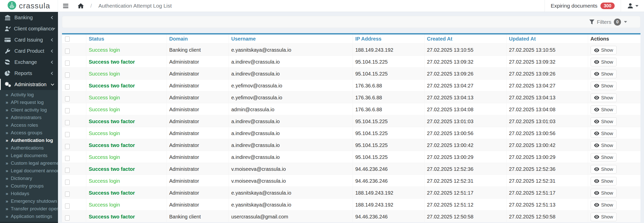 Image resolution: width=644 pixels, height=223 pixels. Describe the element at coordinates (583, 6) in the screenshot. I see `expiring-documents-link: Expiring documents 300` at that location.